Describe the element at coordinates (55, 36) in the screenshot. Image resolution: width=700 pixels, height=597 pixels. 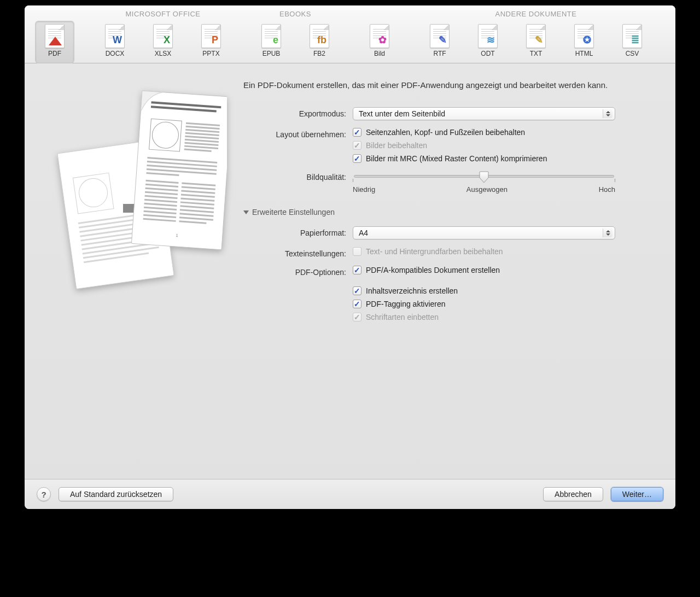
I see `pdf-icon` at that location.